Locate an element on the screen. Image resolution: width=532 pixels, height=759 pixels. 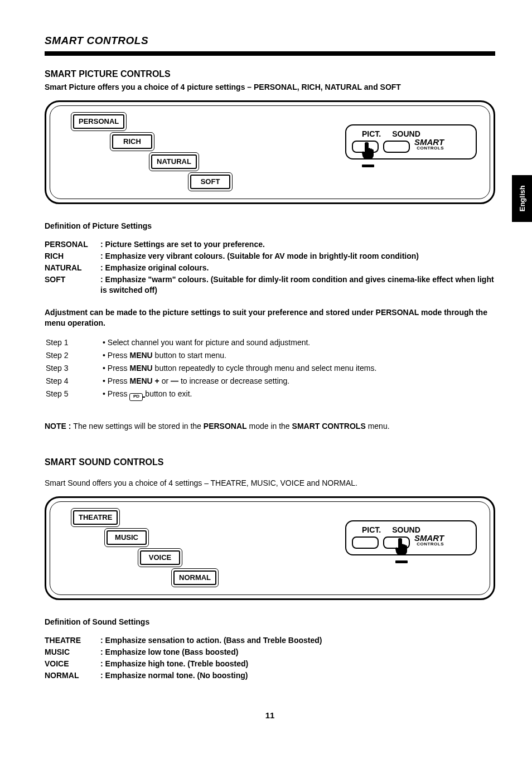
option-label: PERSONAL is located at coordinates (99, 122).